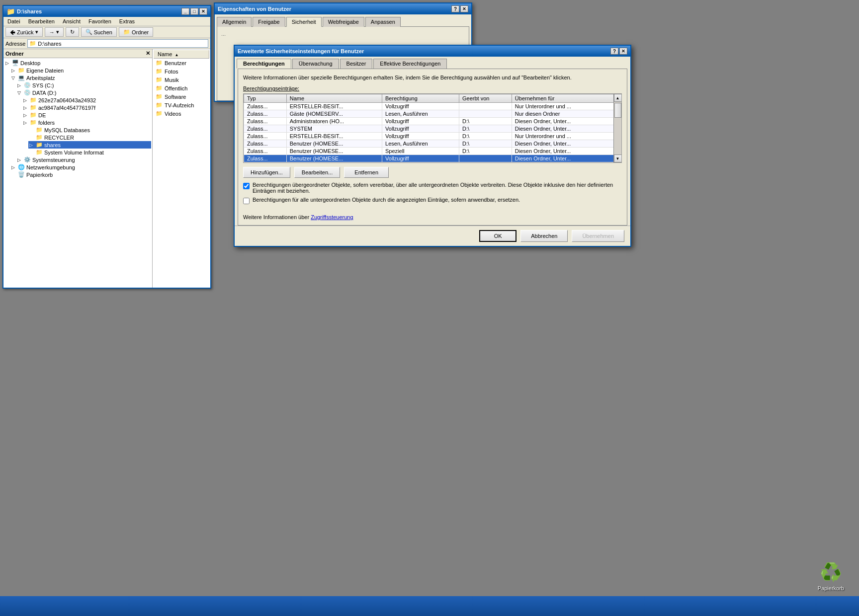 The height and width of the screenshot is (616, 859). I want to click on tree-item-desktop: ▷ 🖥️ Desktop, so click(78, 63).